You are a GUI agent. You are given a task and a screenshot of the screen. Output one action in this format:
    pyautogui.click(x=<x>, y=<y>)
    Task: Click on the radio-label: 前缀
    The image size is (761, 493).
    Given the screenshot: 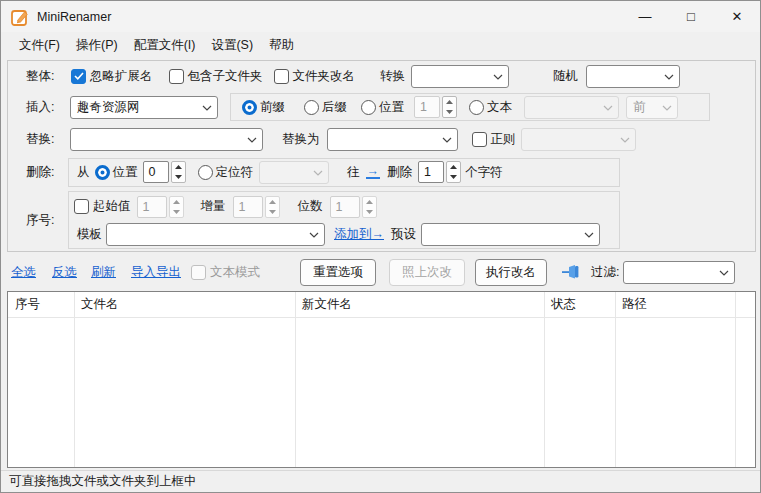 What is the action you would take?
    pyautogui.click(x=272, y=108)
    